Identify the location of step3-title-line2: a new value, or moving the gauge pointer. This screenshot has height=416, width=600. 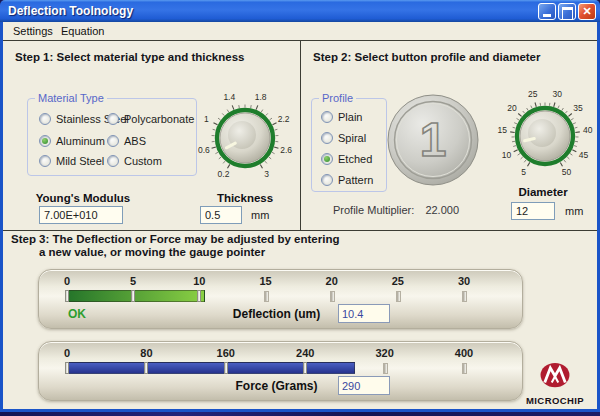
(152, 252).